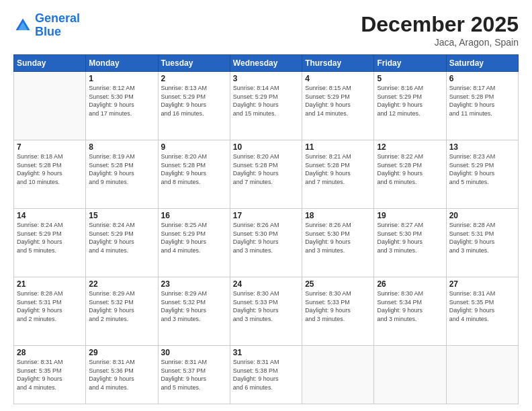 The width and height of the screenshot is (532, 411). I want to click on day-number: 28, so click(50, 353).